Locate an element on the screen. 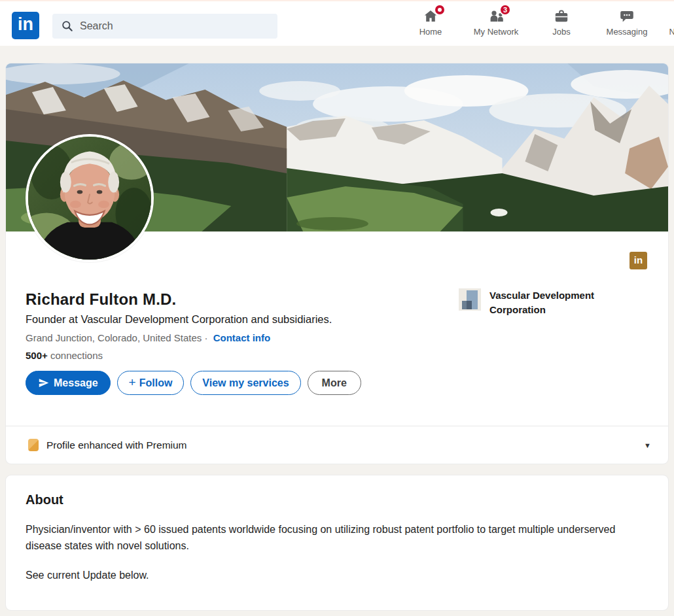  chevron-down-icon: ▼ is located at coordinates (648, 445).